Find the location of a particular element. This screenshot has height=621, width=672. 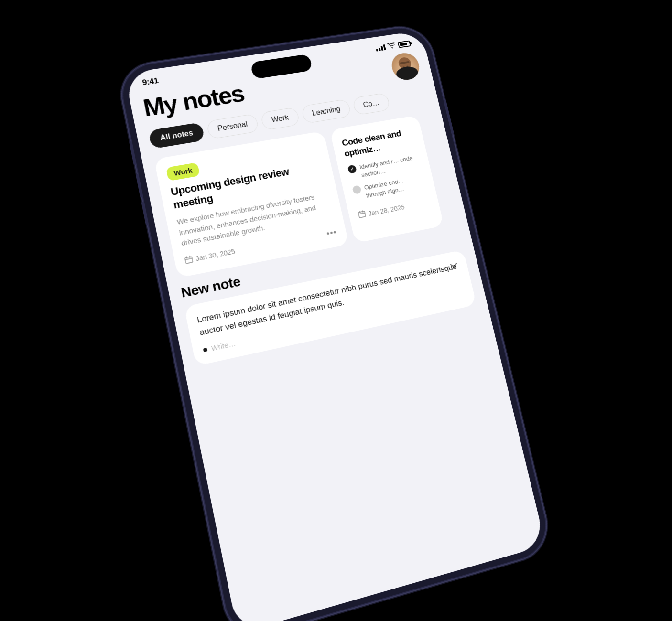

note-title-2: Code clean and optimiz… is located at coordinates (379, 142).